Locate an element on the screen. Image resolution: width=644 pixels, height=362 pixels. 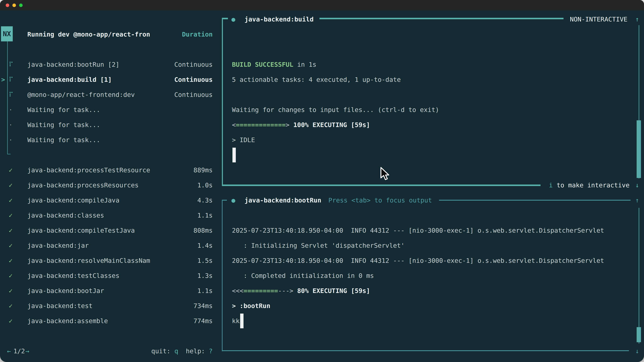
tree-line-corner is located at coordinates (9, 154).